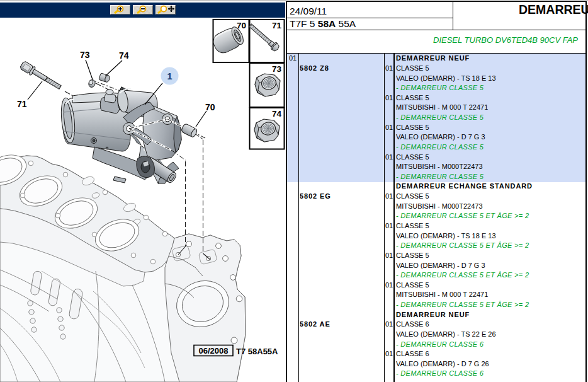  Describe the element at coordinates (210, 107) in the screenshot. I see `svg-text: 70` at that location.